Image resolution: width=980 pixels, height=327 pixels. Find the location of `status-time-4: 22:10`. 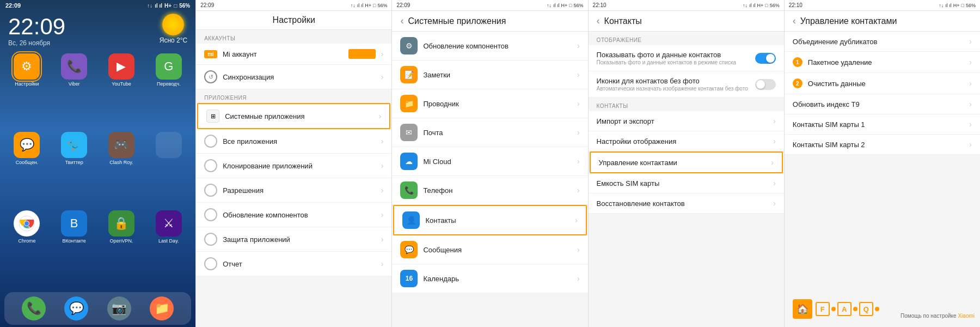

status-time-4: 22:10 is located at coordinates (600, 5).